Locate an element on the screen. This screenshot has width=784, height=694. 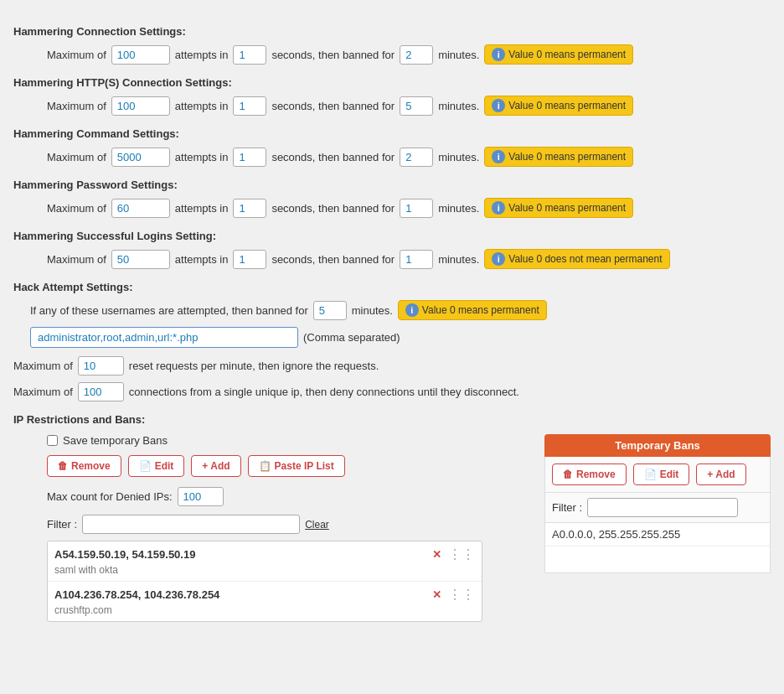
reset-requests-row: Maximum of reset requests per minute, th… is located at coordinates (392, 365).